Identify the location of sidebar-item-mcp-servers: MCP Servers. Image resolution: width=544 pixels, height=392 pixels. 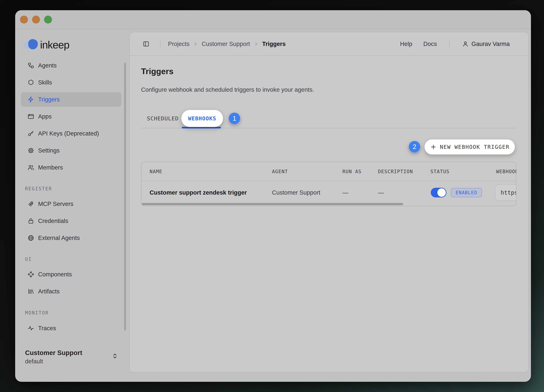
(71, 204).